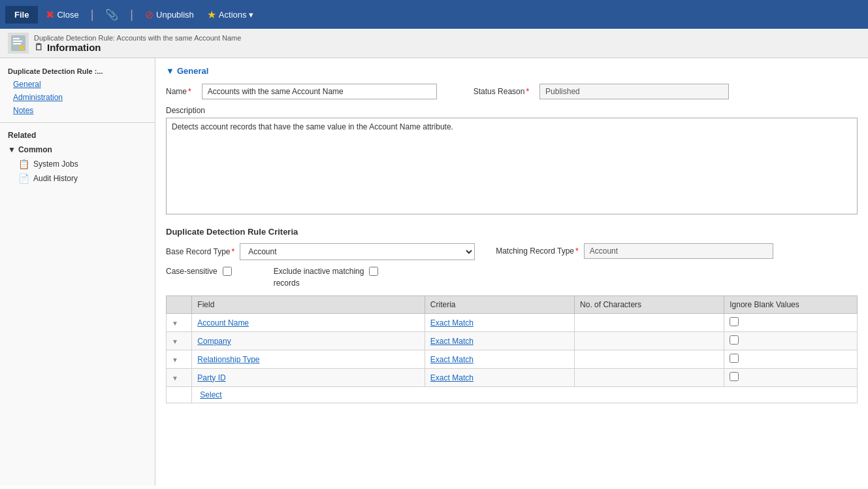  What do you see at coordinates (210, 395) in the screenshot?
I see `select-link: Select` at bounding box center [210, 395].